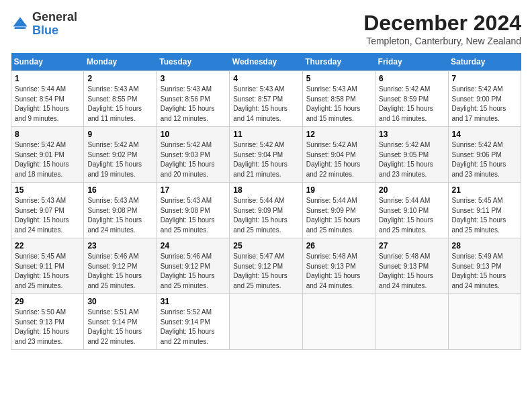 This screenshot has width=532, height=411. What do you see at coordinates (193, 327) in the screenshot?
I see `day-info: Sunrise: 5:52 AMSunset: 9:14 PMDaylight:…` at bounding box center [193, 327].